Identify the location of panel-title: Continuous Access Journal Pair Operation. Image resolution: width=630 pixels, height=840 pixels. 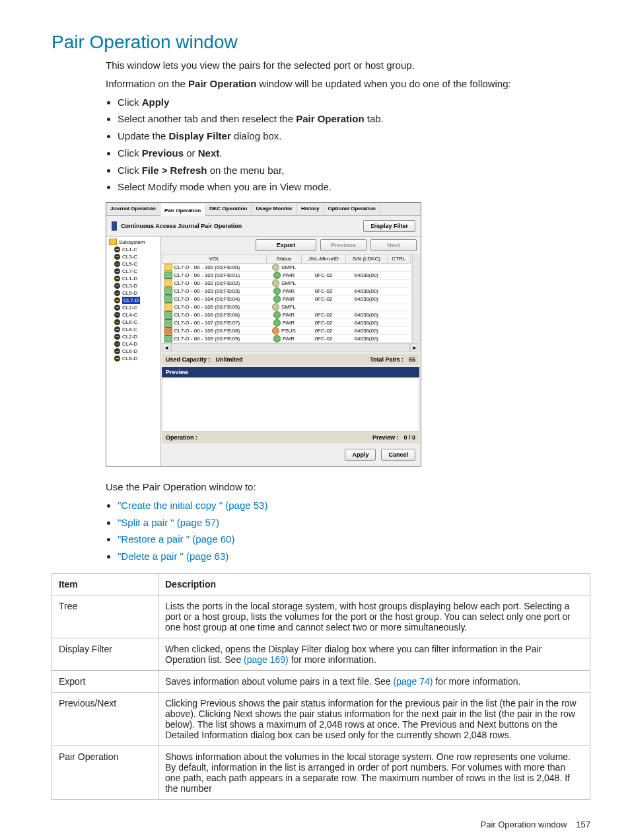
(181, 226).